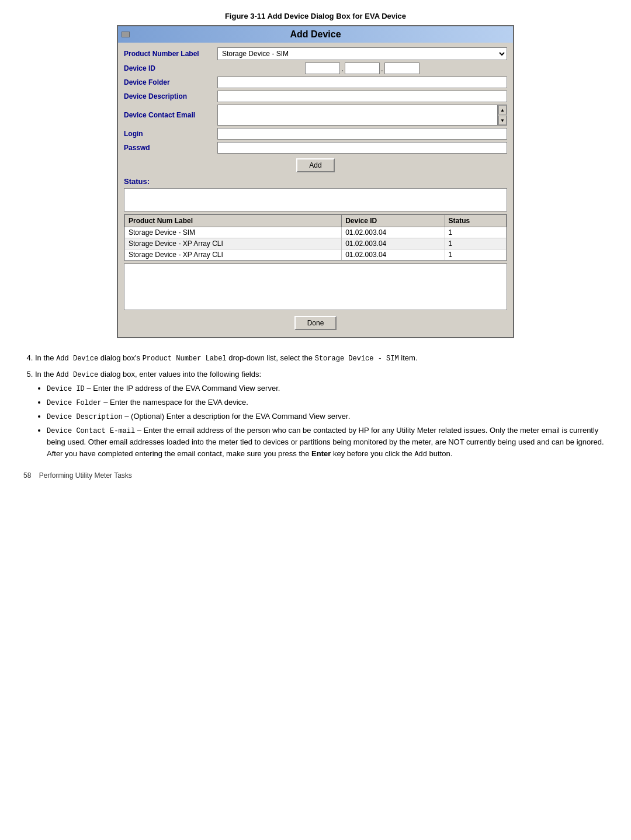 This screenshot has height=840, width=631. What do you see at coordinates (316, 323) in the screenshot?
I see `done-button: Done` at bounding box center [316, 323].